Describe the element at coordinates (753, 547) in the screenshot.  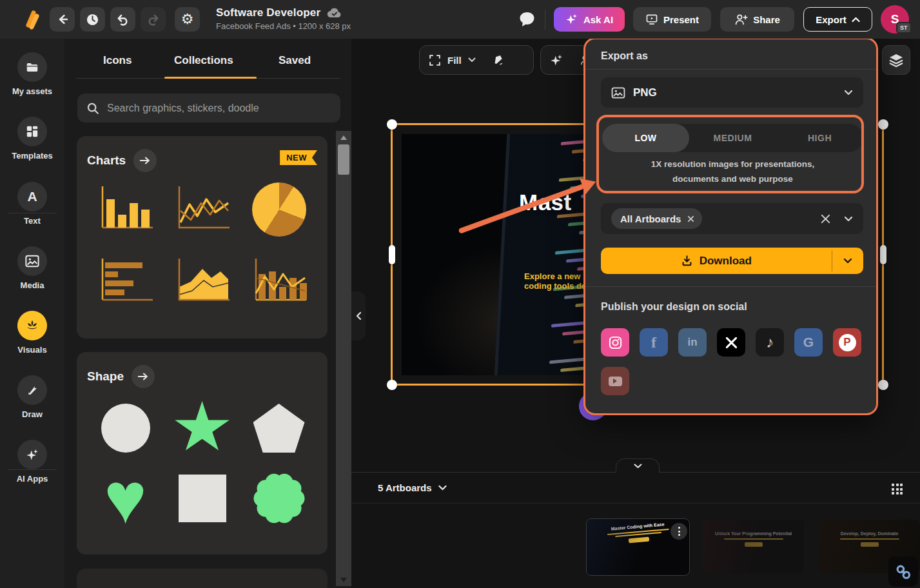
I see `artboard-thumbnail-2: Unlock Your Programming Potential` at that location.